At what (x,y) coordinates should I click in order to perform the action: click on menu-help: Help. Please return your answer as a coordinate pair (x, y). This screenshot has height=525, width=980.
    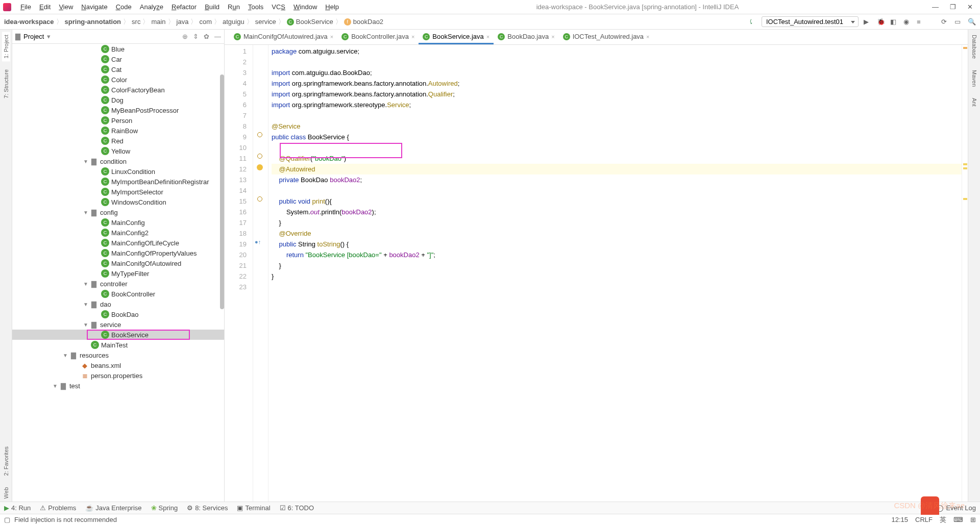
    Looking at the image, I should click on (332, 7).